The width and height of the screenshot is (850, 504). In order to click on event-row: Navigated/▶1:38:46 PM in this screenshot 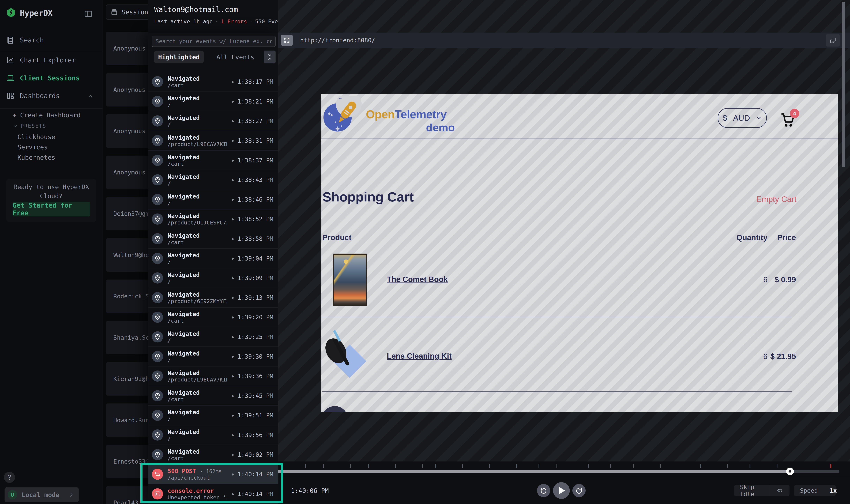, I will do `click(213, 200)`.